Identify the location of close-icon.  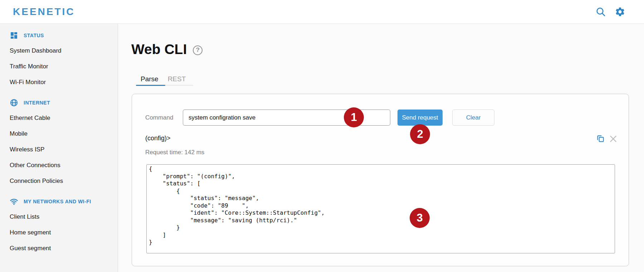
(613, 139).